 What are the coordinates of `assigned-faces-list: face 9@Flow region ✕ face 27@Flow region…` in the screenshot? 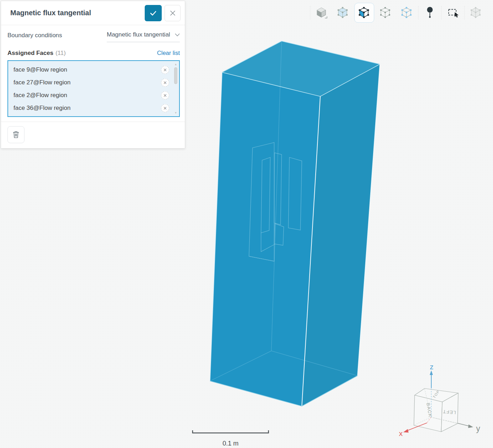 It's located at (94, 89).